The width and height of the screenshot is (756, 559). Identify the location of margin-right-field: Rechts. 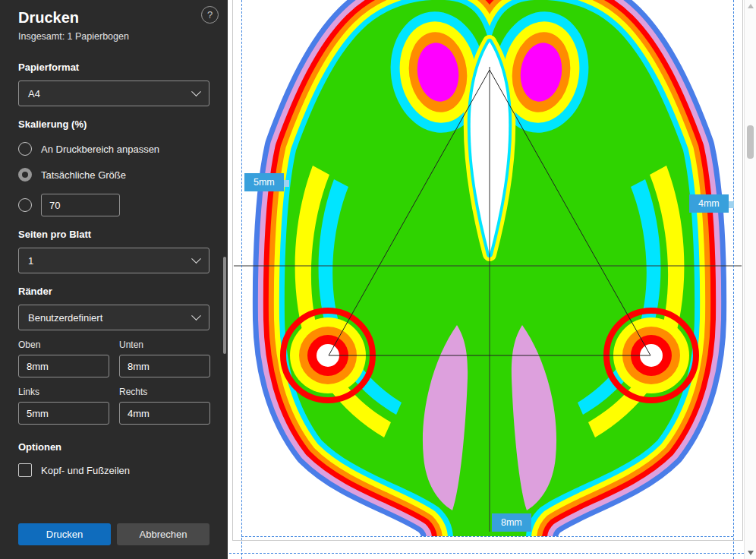
(165, 401).